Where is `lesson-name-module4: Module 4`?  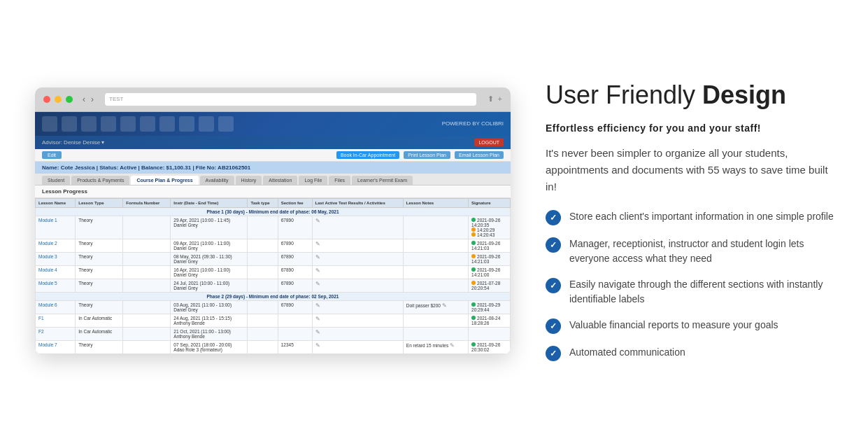 lesson-name-module4: Module 4 is located at coordinates (48, 270).